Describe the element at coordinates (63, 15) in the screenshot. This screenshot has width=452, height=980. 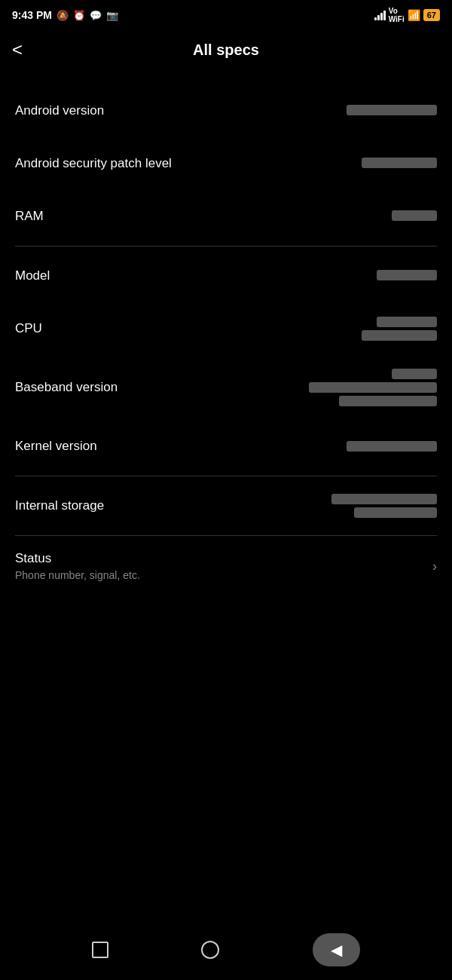
I see `mute-icon: 🔕` at that location.